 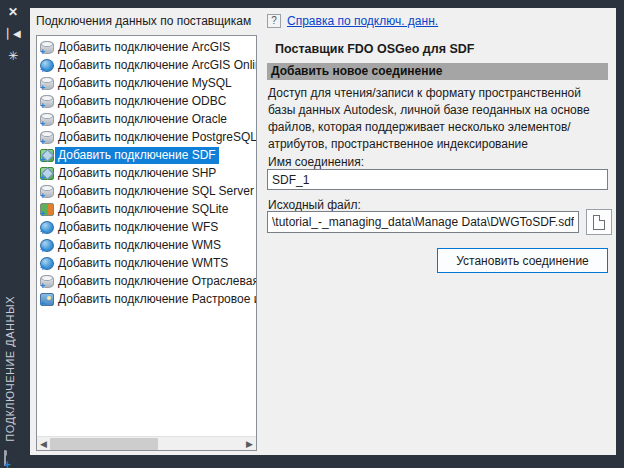 I want to click on horizontal-scrollbar: ◀ ▶, so click(x=146, y=443).